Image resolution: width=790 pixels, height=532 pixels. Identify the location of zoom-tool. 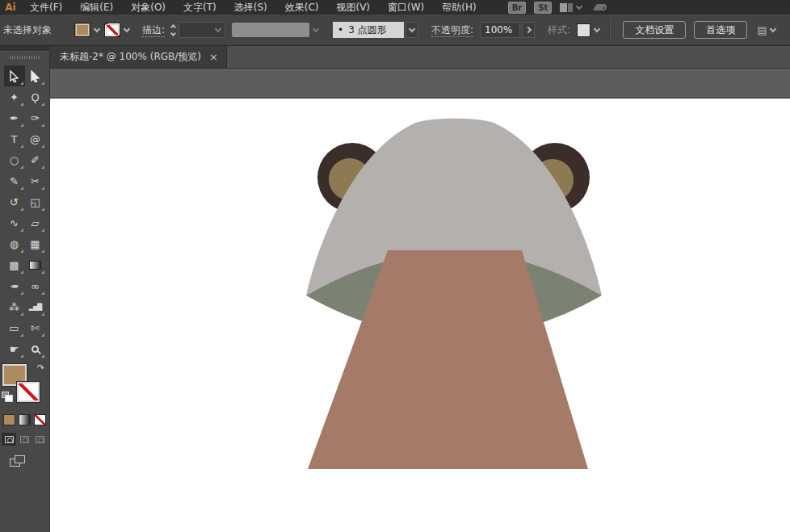
(36, 349).